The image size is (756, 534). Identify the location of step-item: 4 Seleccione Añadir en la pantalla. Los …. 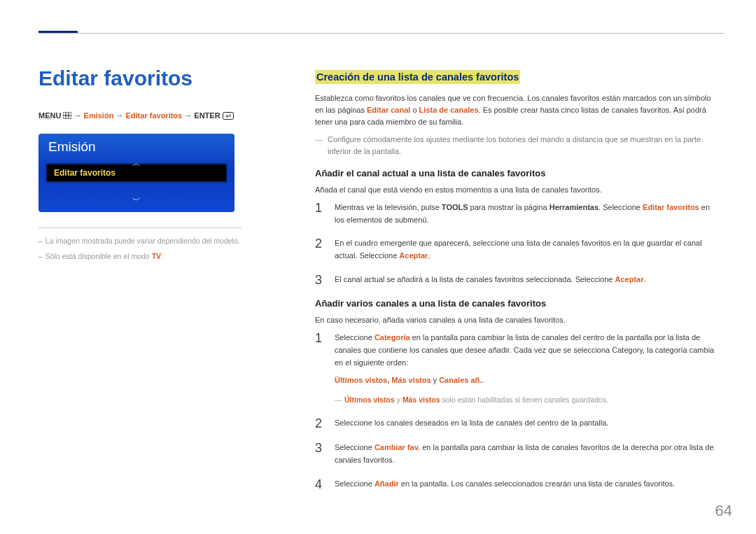
(517, 485).